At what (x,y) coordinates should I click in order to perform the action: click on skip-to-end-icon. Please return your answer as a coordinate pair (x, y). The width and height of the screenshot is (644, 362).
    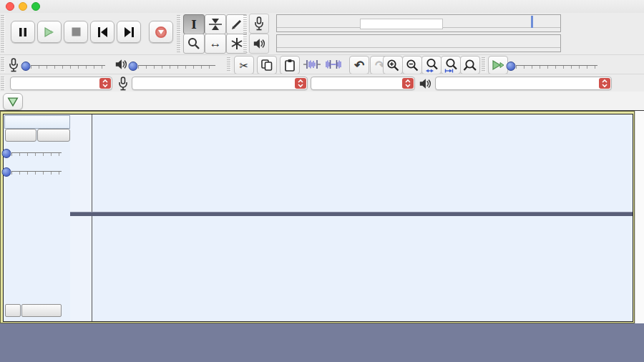
    Looking at the image, I should click on (129, 32).